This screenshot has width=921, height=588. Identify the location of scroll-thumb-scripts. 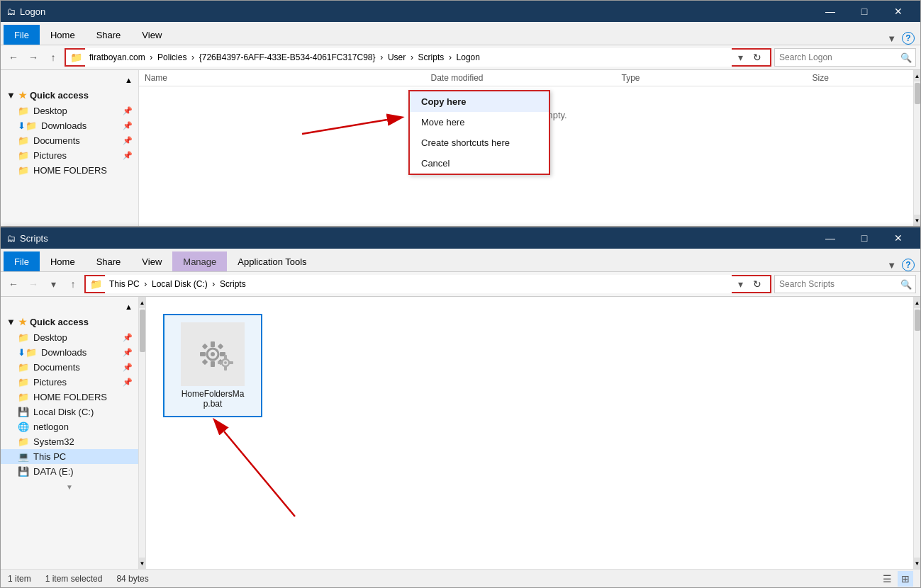
(917, 320).